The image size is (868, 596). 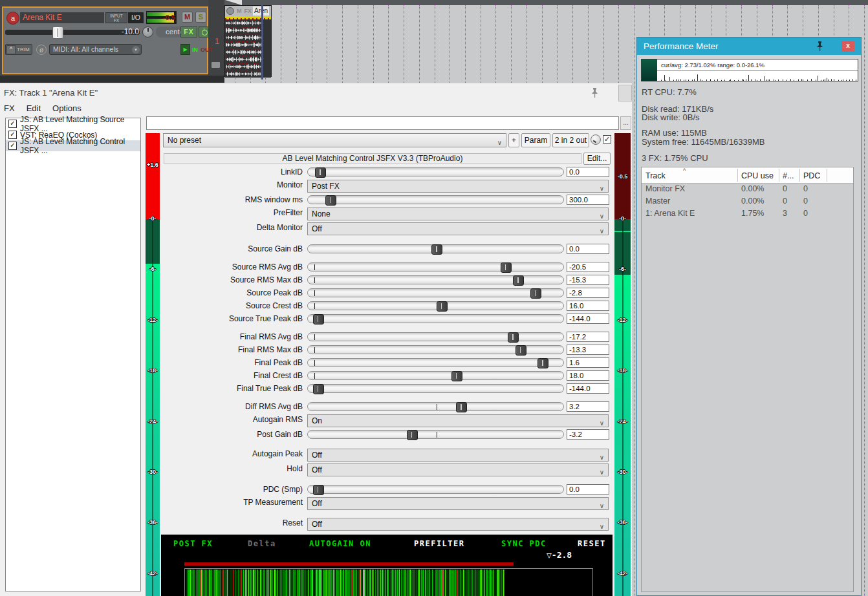 I want to click on record-monitor-button: ▶, so click(x=185, y=49).